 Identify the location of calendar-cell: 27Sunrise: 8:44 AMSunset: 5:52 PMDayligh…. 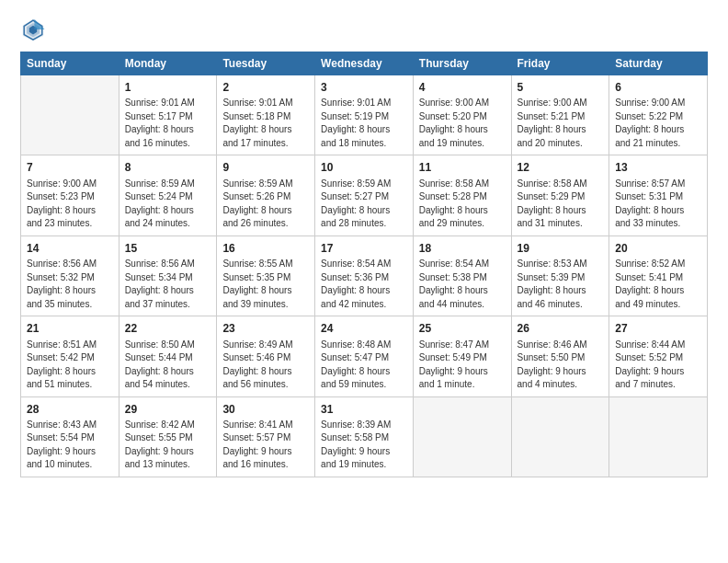
(658, 357).